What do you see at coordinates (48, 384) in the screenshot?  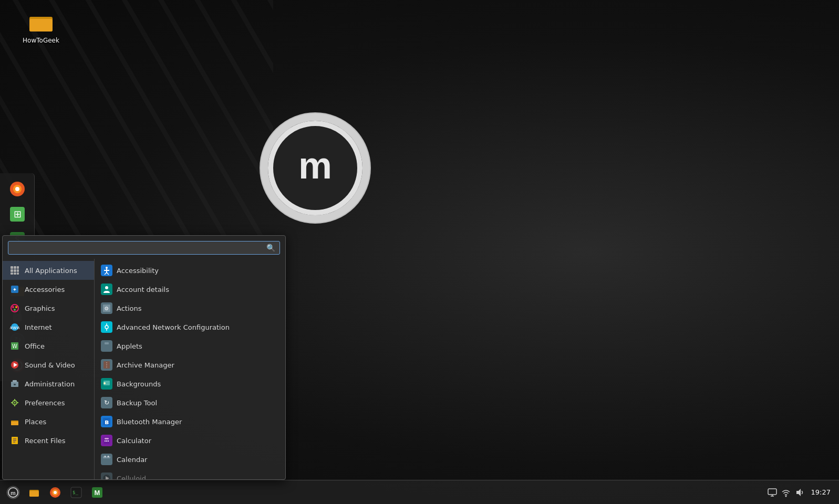 I see `category-administration: Administration` at bounding box center [48, 384].